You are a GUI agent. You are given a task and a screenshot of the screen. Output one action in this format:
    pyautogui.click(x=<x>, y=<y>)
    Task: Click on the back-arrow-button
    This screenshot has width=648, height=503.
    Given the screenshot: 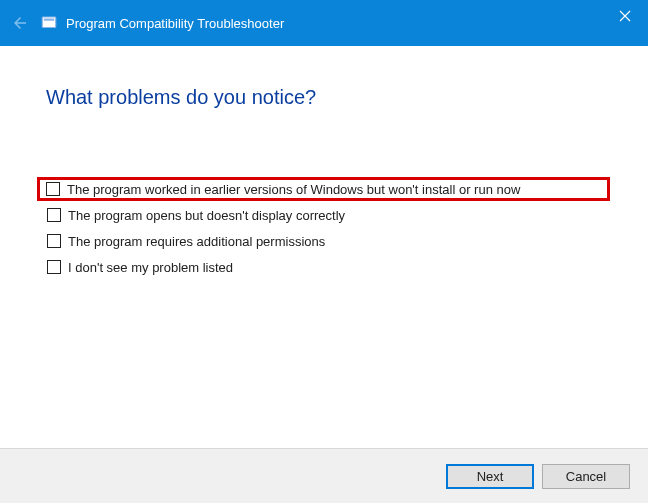 What is the action you would take?
    pyautogui.click(x=20, y=23)
    